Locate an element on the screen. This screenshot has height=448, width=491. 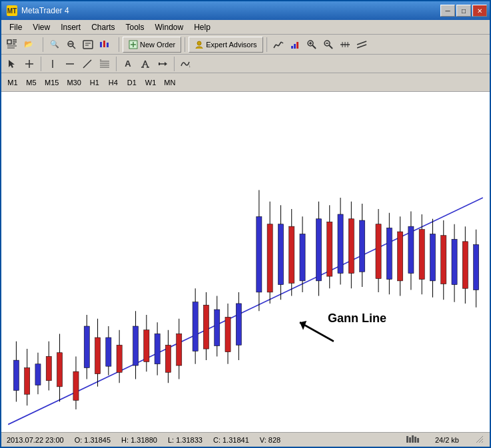
new-chart-icon is located at coordinates (12, 45).